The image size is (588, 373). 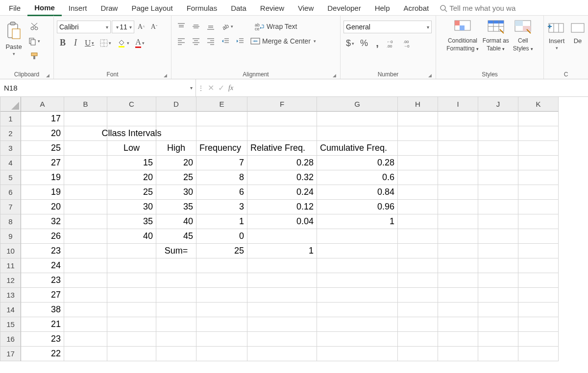 What do you see at coordinates (132, 134) in the screenshot?
I see `cell: Cllass Intervals` at bounding box center [132, 134].